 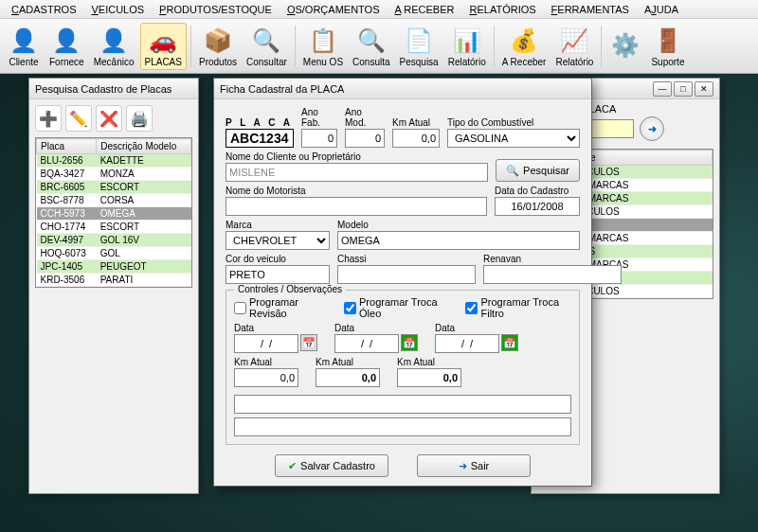 What do you see at coordinates (406, 259) in the screenshot?
I see `chassi-label: Chassi` at bounding box center [406, 259].